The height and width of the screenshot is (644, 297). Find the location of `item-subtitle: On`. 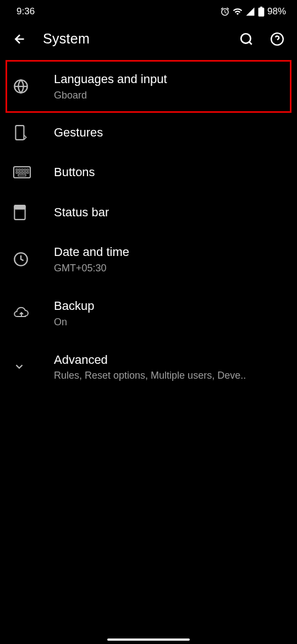

item-subtitle: On is located at coordinates (175, 323).